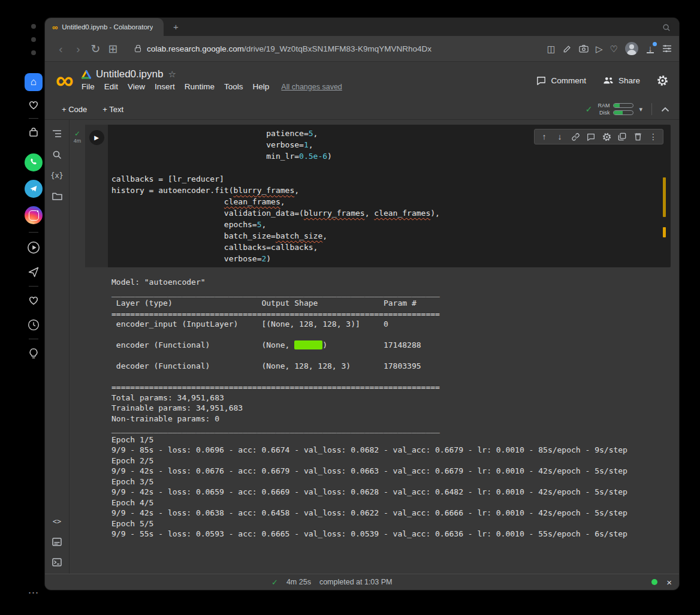 Image resolution: width=700 pixels, height=615 pixels. Describe the element at coordinates (667, 49) in the screenshot. I see `browser-menu-icon` at that location.